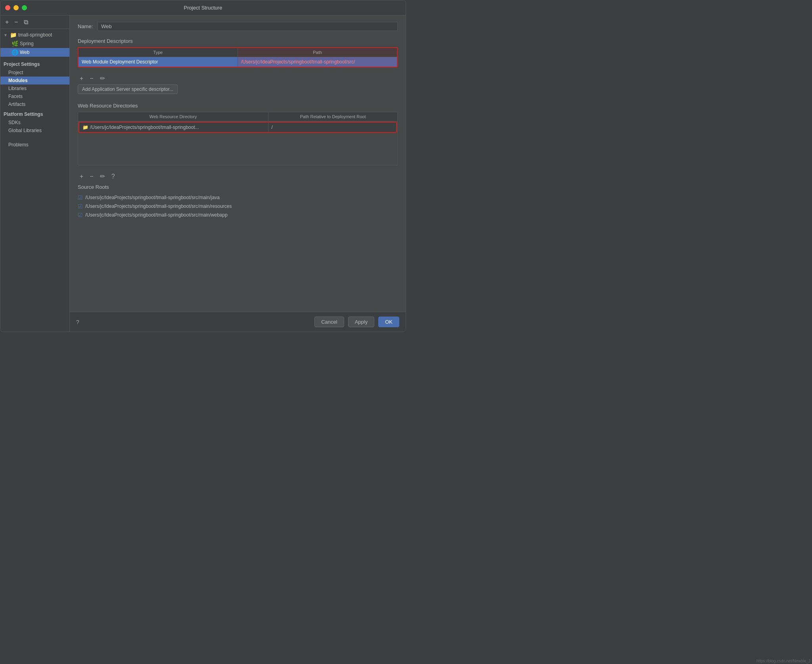  What do you see at coordinates (35, 130) in the screenshot?
I see `sidebar-item-global-libraries: Global Libraries` at bounding box center [35, 130].